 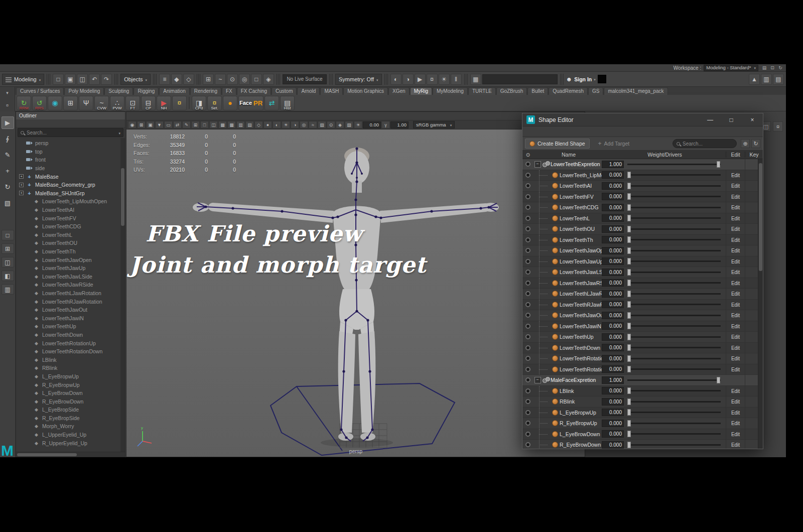 I want to click on two-pane-layout-icon: ◧, so click(x=8, y=276).